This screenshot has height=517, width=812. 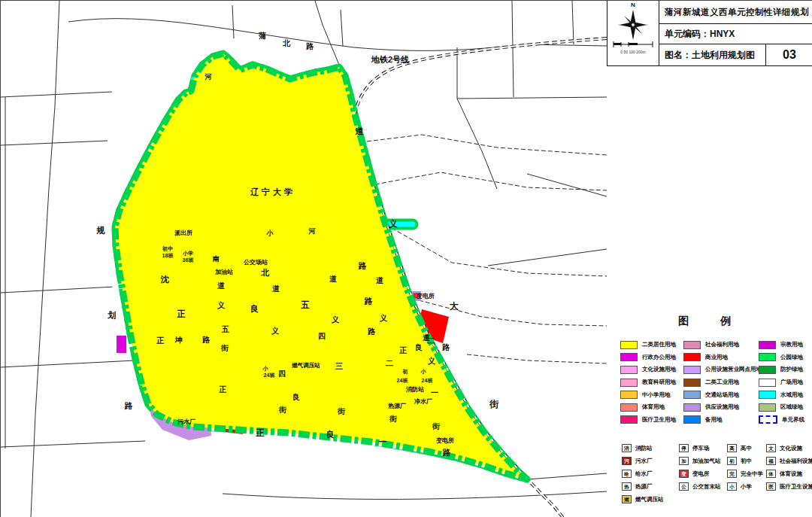 I want to click on legend-row: 二类工业用地, so click(x=723, y=382).